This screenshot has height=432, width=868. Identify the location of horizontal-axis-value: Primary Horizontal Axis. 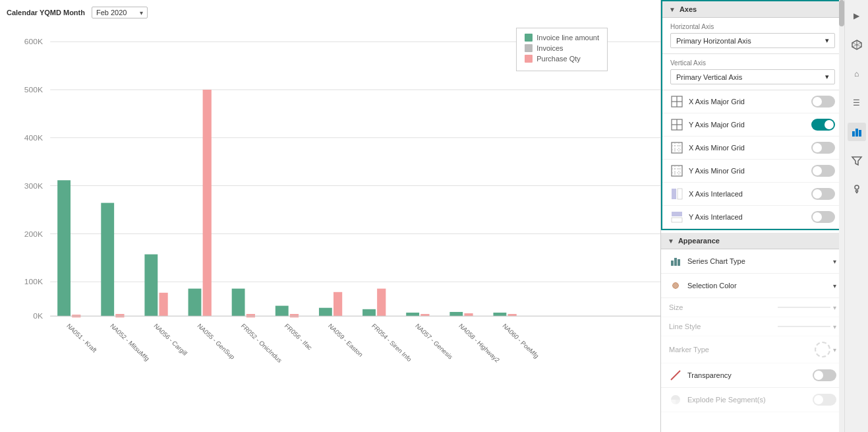
(714, 41).